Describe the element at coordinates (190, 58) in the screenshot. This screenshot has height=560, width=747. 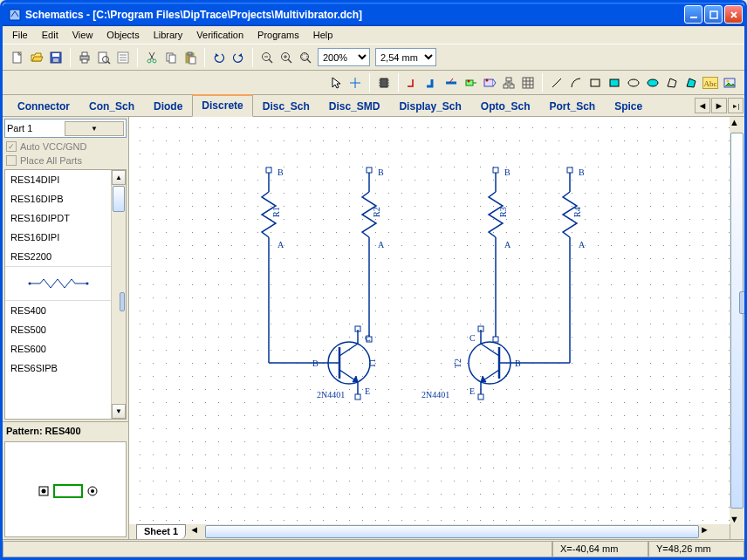
I see `paste-icon` at that location.